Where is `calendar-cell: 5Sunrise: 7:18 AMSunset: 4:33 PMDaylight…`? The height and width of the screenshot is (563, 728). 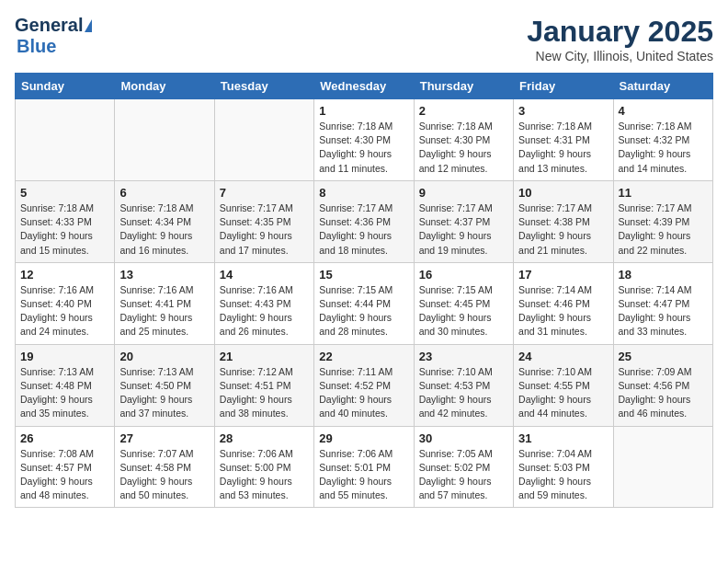 calendar-cell: 5Sunrise: 7:18 AMSunset: 4:33 PMDaylight… is located at coordinates (65, 221).